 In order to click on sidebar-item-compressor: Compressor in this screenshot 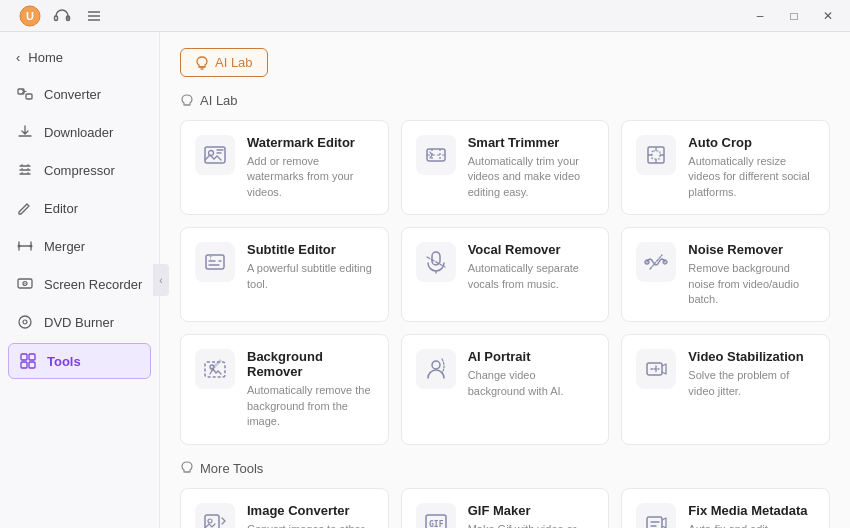, I will do `click(80, 170)`.